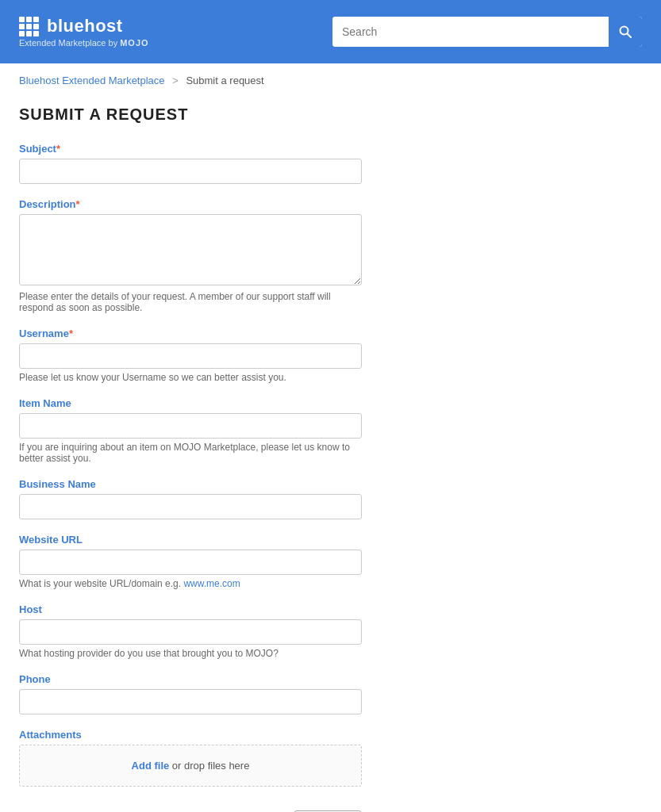 The height and width of the screenshot is (812, 661). Describe the element at coordinates (190, 679) in the screenshot. I see `phone-label: Phone` at that location.